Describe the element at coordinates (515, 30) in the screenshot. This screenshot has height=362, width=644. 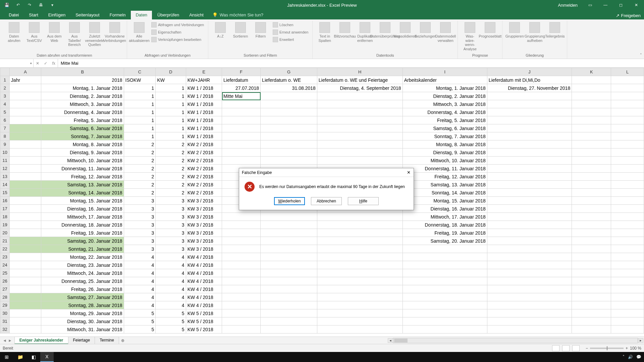
I see `ribbon-btn: Gruppieren` at that location.